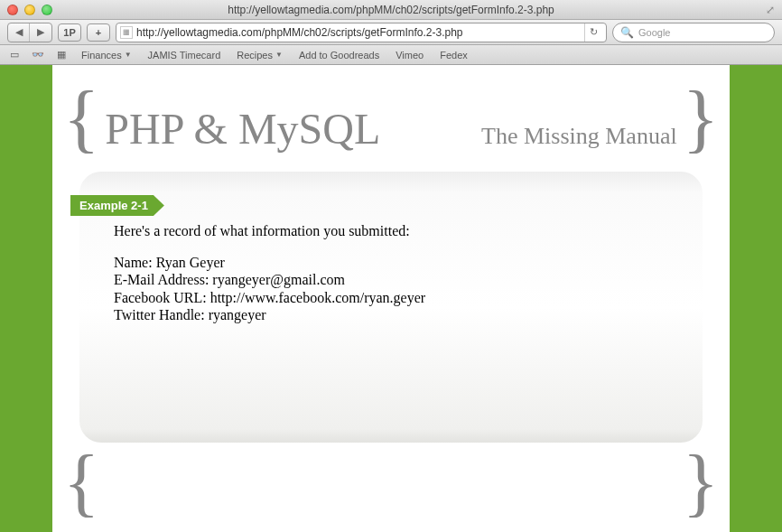 The height and width of the screenshot is (532, 782). I want to click on result-email: E-Mail Address: ryangeyer@gmail.com, so click(395, 280).